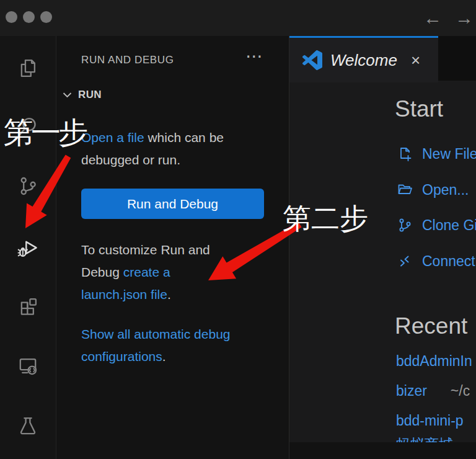 The width and height of the screenshot is (476, 459). I want to click on recent-heading: Recent, so click(431, 326).